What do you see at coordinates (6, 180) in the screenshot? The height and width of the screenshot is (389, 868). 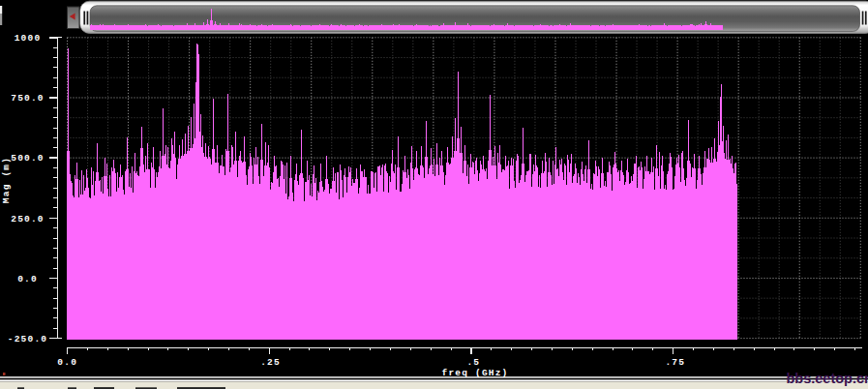 I see `svg-text: Mag (m)` at bounding box center [6, 180].